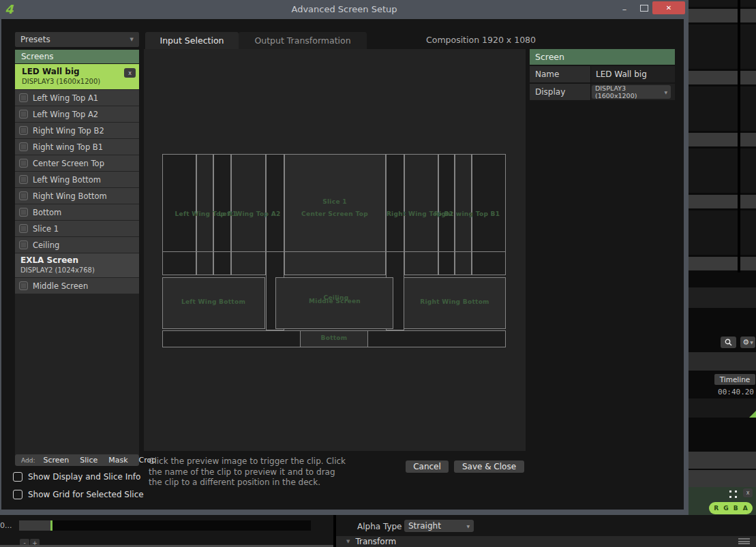 The image size is (756, 547). Describe the element at coordinates (52, 526) in the screenshot. I see `slider-handle` at that location.